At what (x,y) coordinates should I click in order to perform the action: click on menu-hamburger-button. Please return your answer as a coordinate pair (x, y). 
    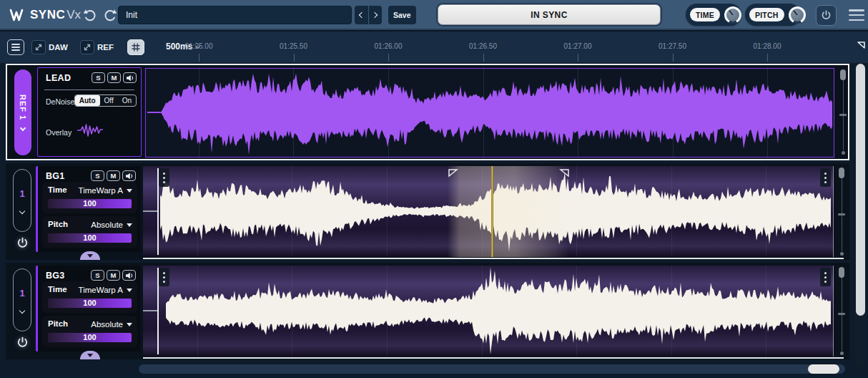
    Looking at the image, I should click on (857, 15).